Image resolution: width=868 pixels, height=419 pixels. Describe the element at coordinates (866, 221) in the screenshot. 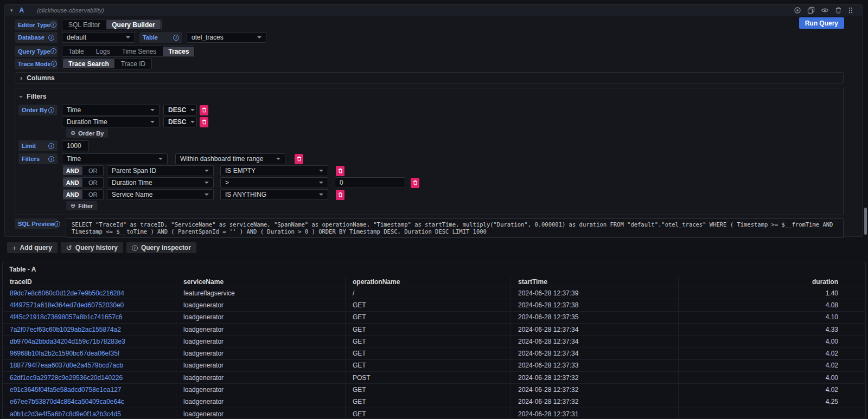

I see `scrollbar-thumb` at that location.